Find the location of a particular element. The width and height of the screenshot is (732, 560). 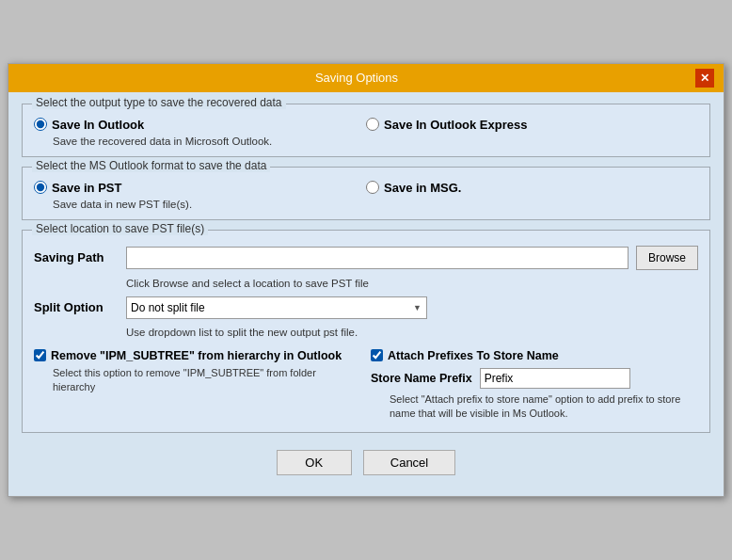

save-in-pst-label: Save in PST is located at coordinates (199, 188).